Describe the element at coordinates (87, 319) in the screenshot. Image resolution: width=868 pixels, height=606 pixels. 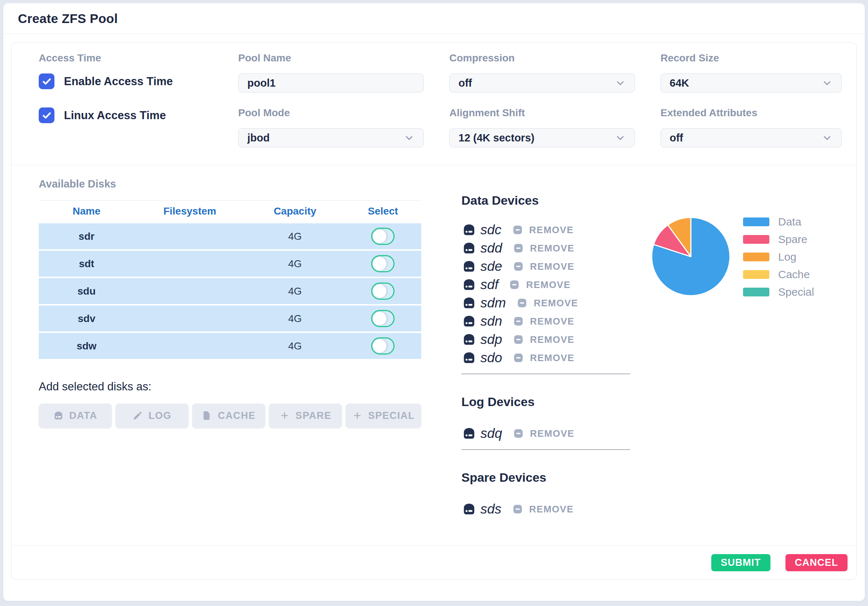
I see `disk-name: sdv` at that location.